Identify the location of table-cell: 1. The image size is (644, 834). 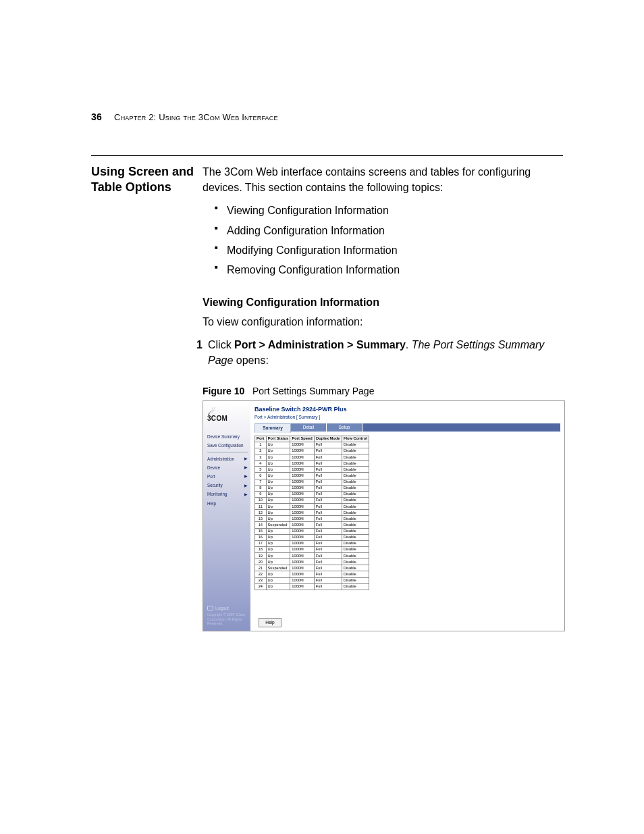
(261, 444).